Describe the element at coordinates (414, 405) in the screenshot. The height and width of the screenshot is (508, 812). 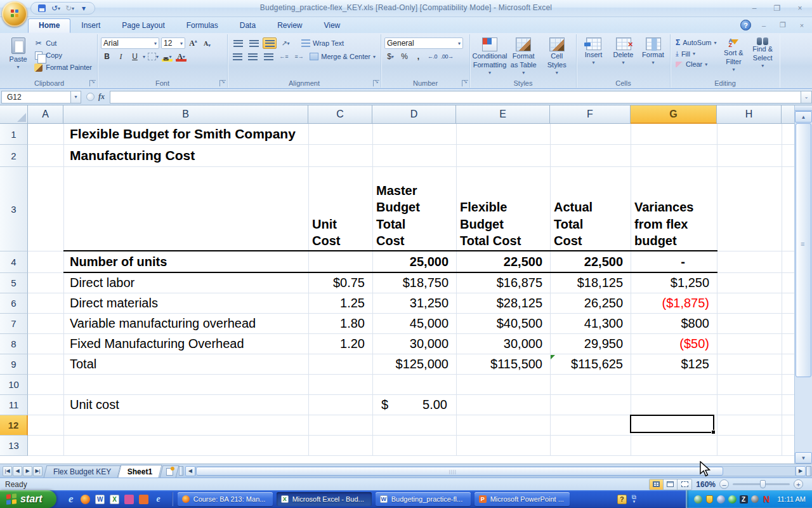
I see `cell-d11: $ 5.00` at that location.